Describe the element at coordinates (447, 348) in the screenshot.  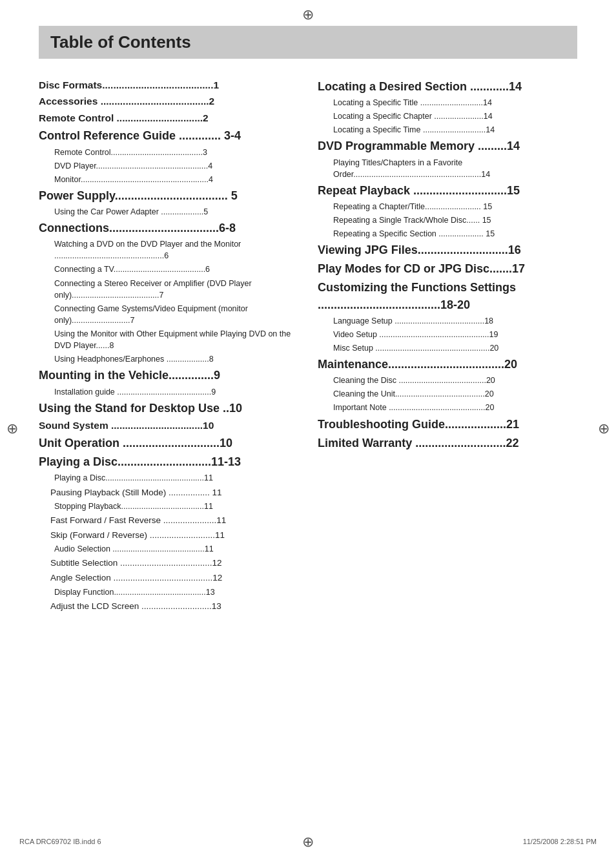
I see `toc-entry: Misc Setup .............................…` at that location.